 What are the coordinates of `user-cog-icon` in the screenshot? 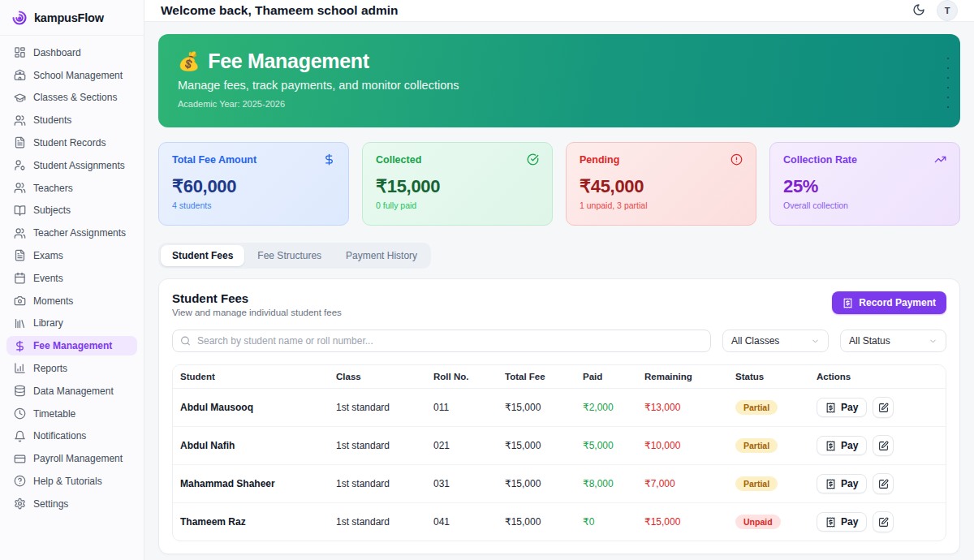 It's located at (19, 166).